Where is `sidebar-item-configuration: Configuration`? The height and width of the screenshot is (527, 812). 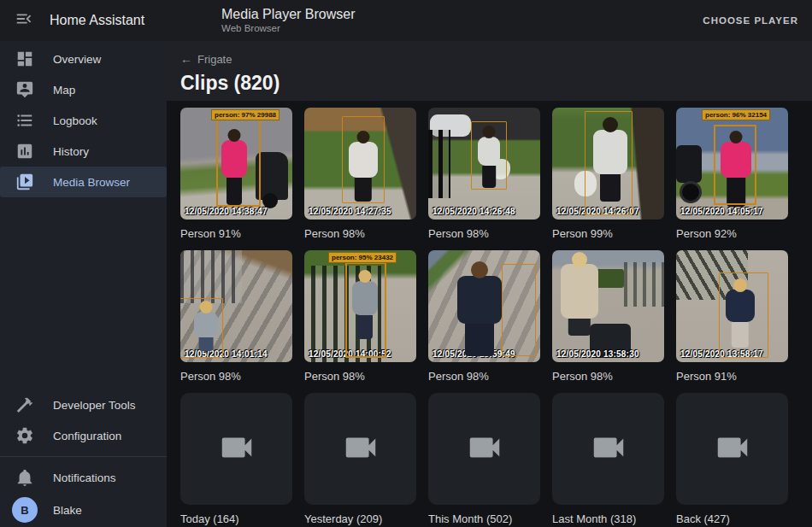 sidebar-item-configuration: Configuration is located at coordinates (84, 436).